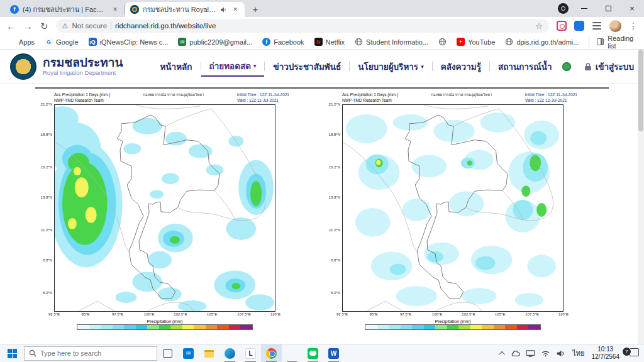  What do you see at coordinates (461, 67) in the screenshot?
I see `nav-knowledge: คลังความรู้` at bounding box center [461, 67].